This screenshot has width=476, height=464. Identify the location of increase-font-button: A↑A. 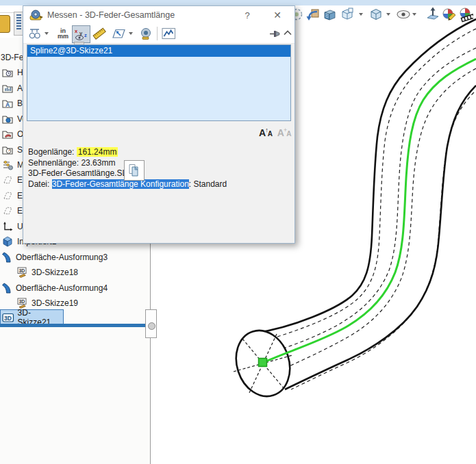
(266, 133).